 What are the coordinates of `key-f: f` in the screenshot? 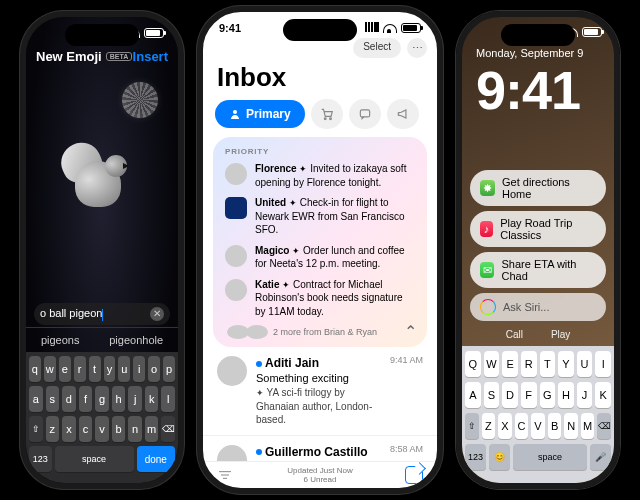 It's located at (86, 399).